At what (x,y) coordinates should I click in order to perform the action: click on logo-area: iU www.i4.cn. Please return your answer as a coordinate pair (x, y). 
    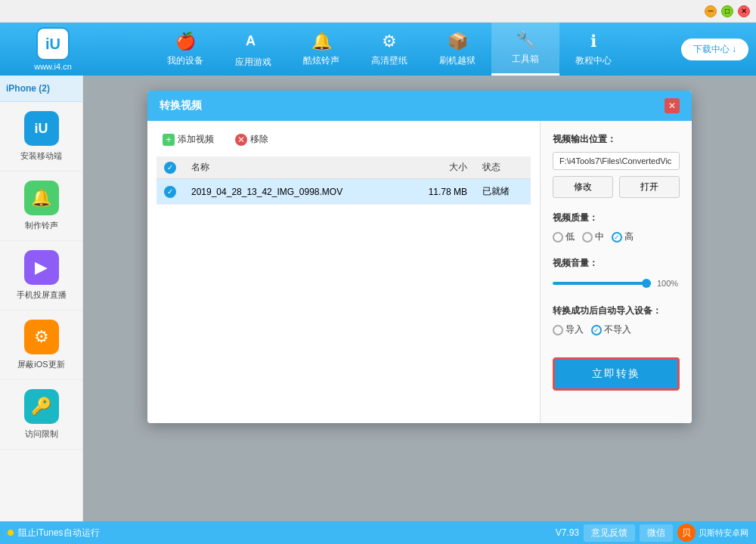
    Looking at the image, I should click on (53, 49).